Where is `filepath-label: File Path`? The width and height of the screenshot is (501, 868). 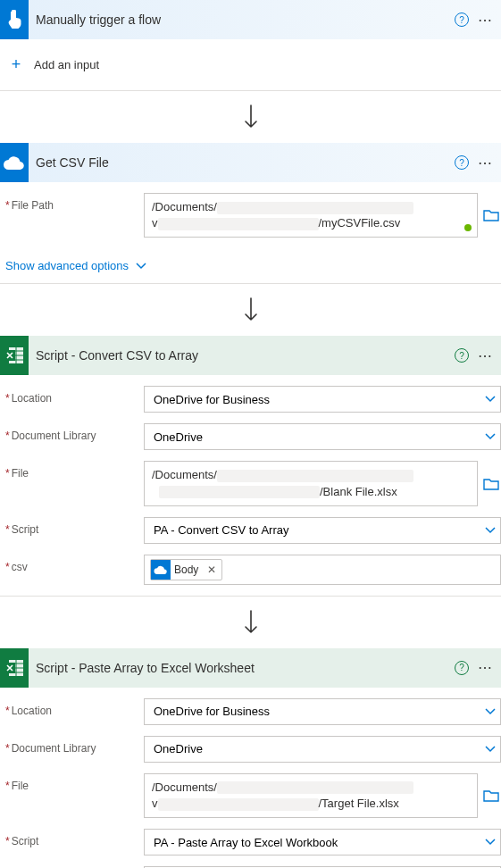
filepath-label: File Path is located at coordinates (75, 202).